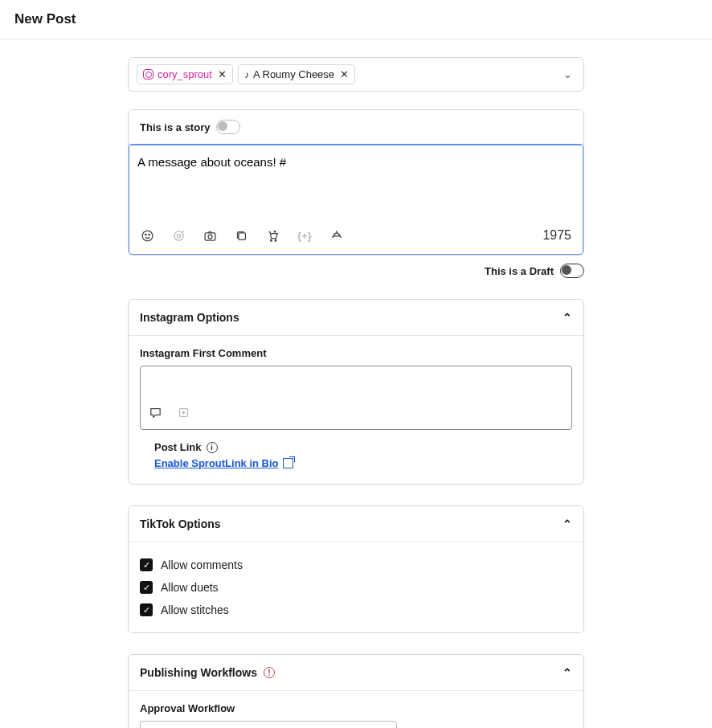 This screenshot has width=712, height=728. I want to click on composer: This is a story, so click(356, 182).